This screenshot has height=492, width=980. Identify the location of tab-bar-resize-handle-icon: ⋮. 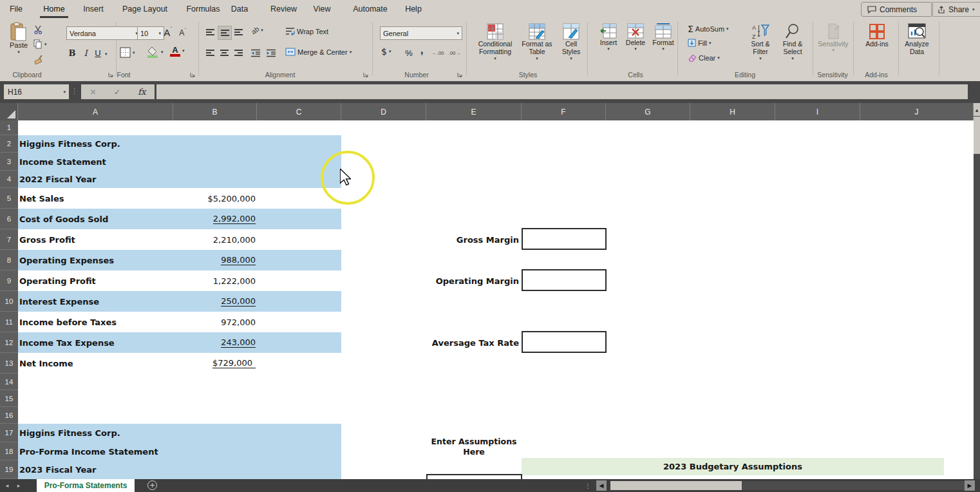
(588, 486).